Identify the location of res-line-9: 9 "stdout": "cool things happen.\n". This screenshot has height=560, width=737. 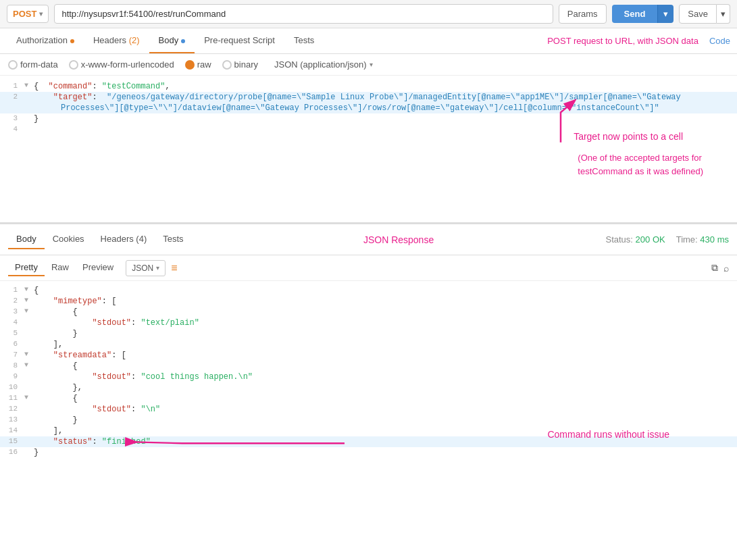
(369, 377).